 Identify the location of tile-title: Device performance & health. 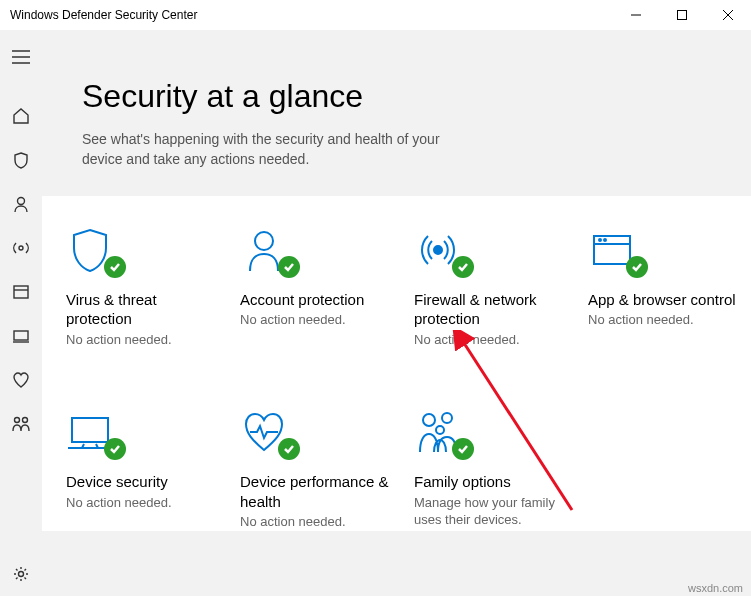
(315, 492).